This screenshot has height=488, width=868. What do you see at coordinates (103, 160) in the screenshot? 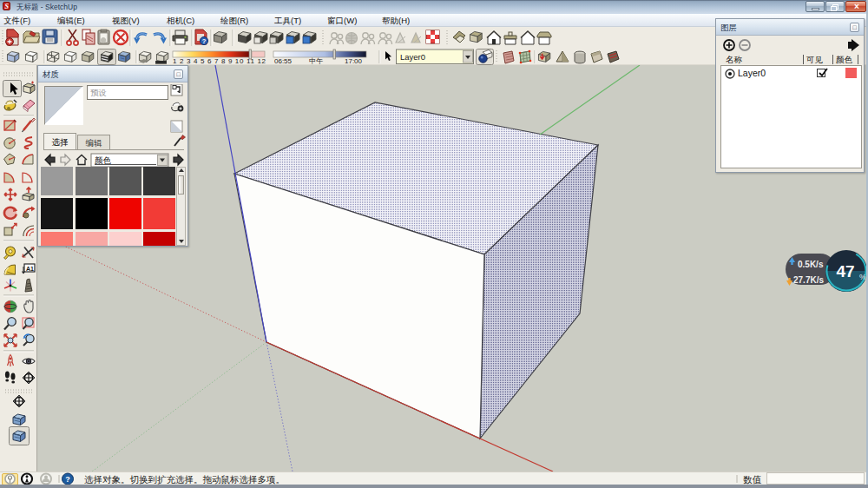
I see `svg-text: 颜色` at bounding box center [103, 160].